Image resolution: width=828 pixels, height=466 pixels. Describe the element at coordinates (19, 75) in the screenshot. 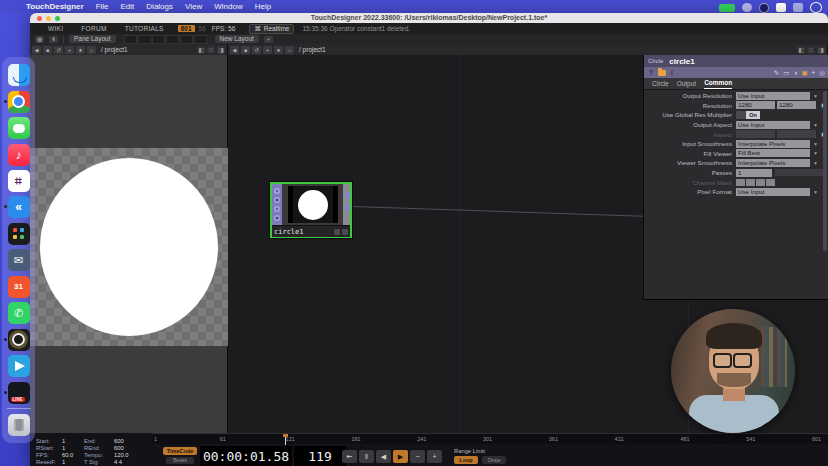

I see `dock-item-finder` at that location.